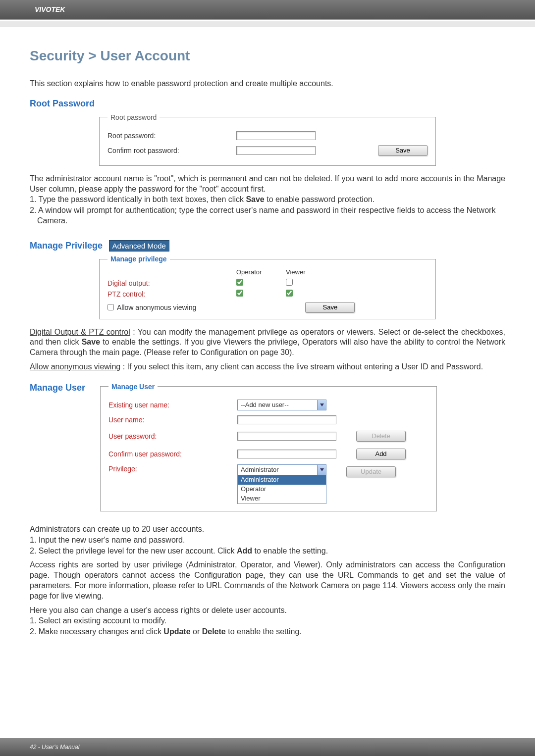  Describe the element at coordinates (268, 104) in the screenshot. I see `section-root-password: Root Password` at that location.